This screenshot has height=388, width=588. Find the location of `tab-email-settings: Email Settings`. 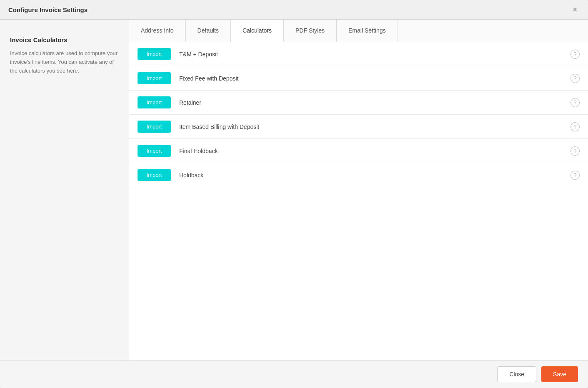

tab-email-settings: Email Settings is located at coordinates (367, 31).